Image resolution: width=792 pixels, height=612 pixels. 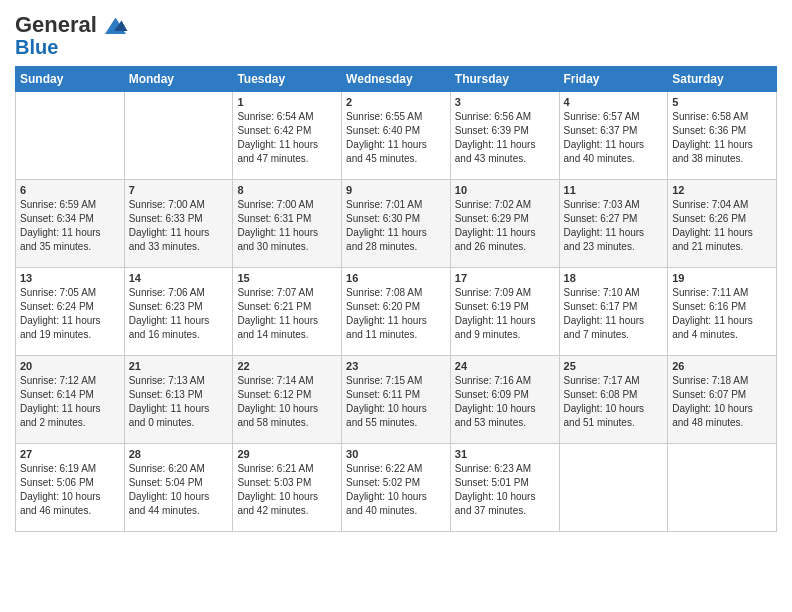 I want to click on day-number: 4, so click(x=614, y=102).